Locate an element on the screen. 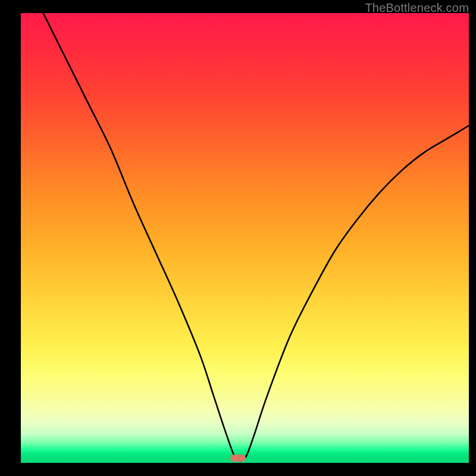 The height and width of the screenshot is (476, 476). optimum-marker is located at coordinates (238, 458).